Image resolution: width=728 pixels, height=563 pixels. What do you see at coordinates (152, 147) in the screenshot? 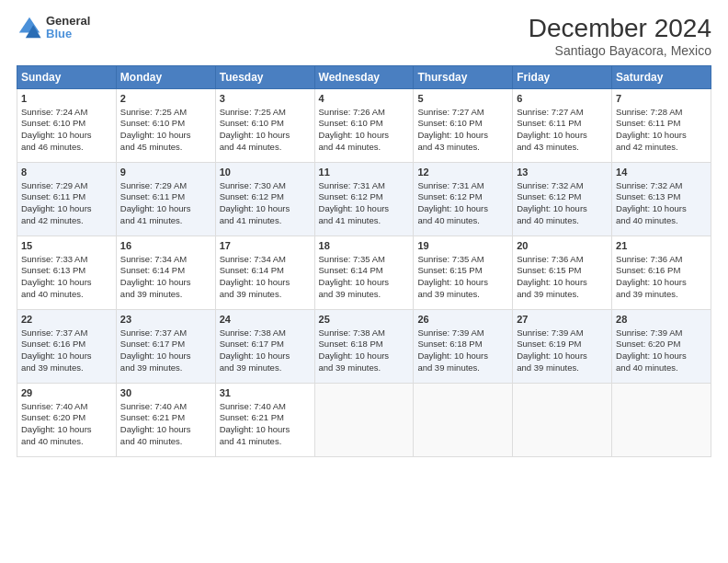
I see `daylight-minutes: and 45 minutes.` at bounding box center [152, 147].